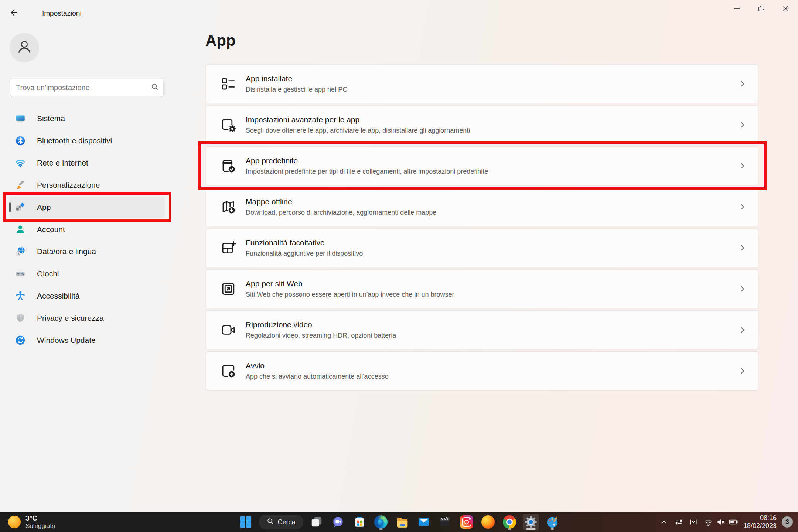 Image resolution: width=798 pixels, height=532 pixels. I want to click on taskbar-search-label: Cerca, so click(286, 522).